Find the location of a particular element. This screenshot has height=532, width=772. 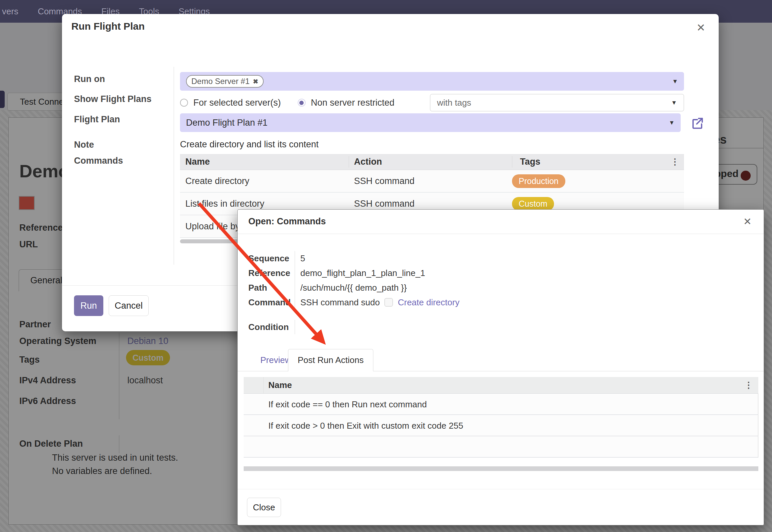

flight-plan-select: Demo Flight Plan #1 ▼ is located at coordinates (430, 123).